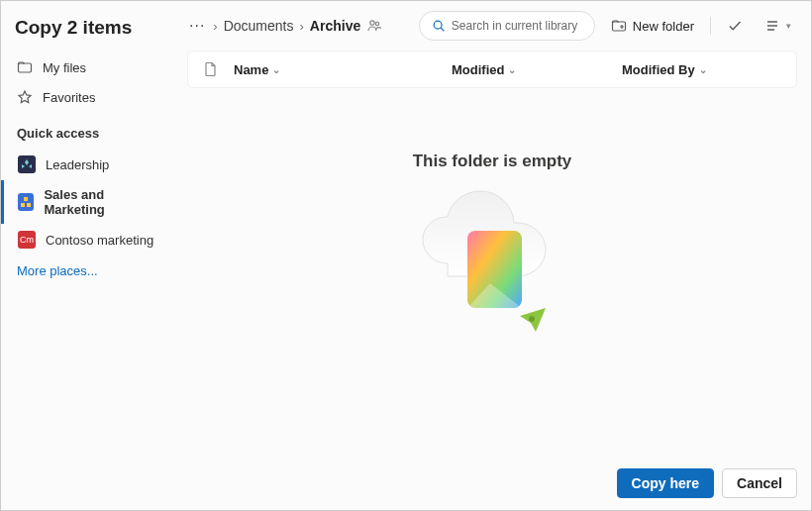 Image resolution: width=812 pixels, height=511 pixels. Describe the element at coordinates (665, 483) in the screenshot. I see `copy-here-button: Copy here` at that location.